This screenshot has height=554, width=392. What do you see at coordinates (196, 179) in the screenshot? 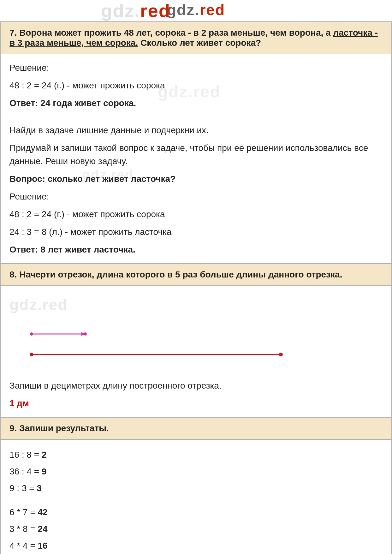
I see `question-label: Вопрос: сколько лет живет ласточка?` at bounding box center [196, 179].